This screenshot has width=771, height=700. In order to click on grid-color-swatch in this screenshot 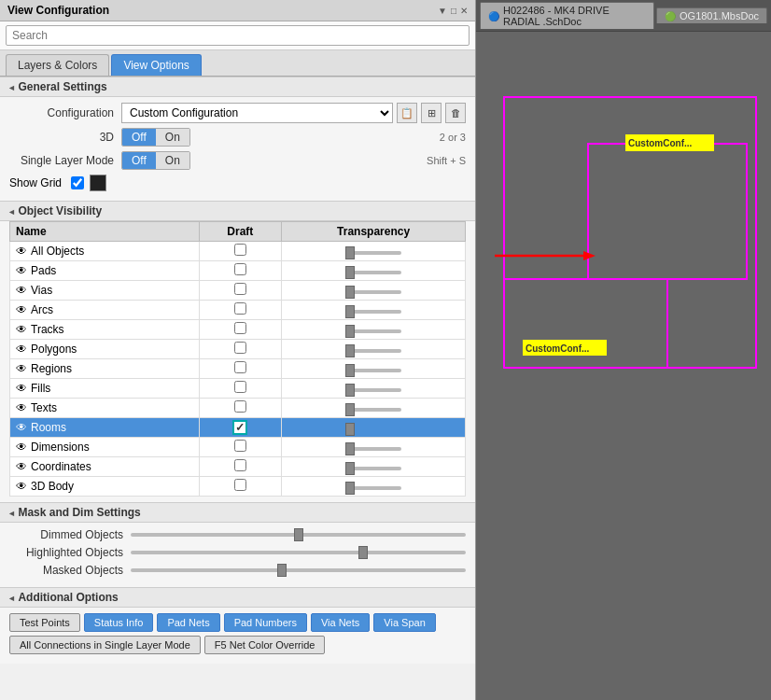, I will do `click(98, 183)`.